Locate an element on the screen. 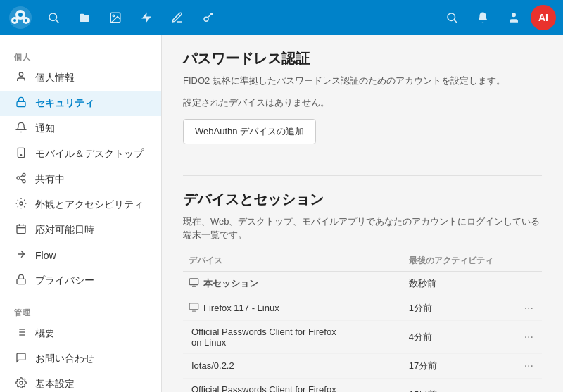  app-logo is located at coordinates (20, 18).